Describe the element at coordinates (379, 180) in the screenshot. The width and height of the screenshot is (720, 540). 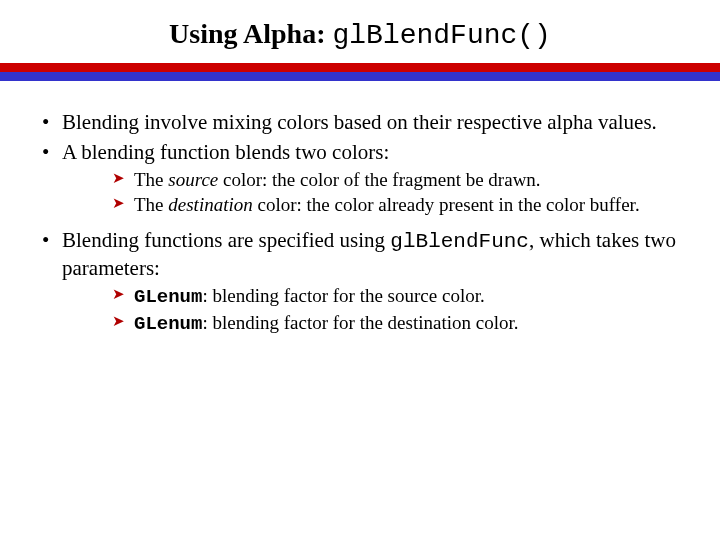
I see `sub-post: color: the color of the fragment be draw…` at that location.